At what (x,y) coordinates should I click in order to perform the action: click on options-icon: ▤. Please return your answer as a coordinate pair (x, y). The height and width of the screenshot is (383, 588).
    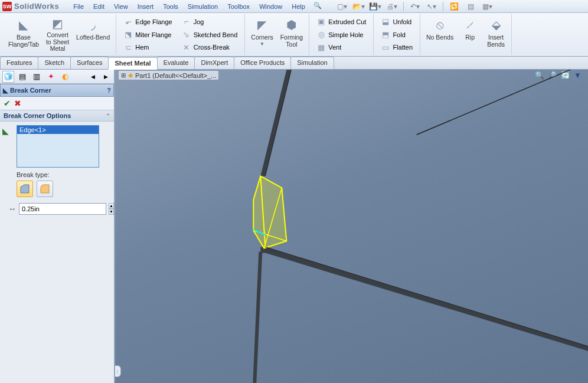
    Looking at the image, I should click on (471, 6).